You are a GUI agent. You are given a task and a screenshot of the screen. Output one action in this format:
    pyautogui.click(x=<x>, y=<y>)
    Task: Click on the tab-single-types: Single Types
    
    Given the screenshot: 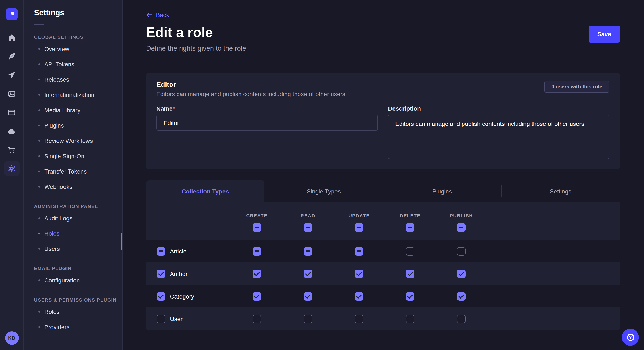 What is the action you would take?
    pyautogui.click(x=324, y=191)
    